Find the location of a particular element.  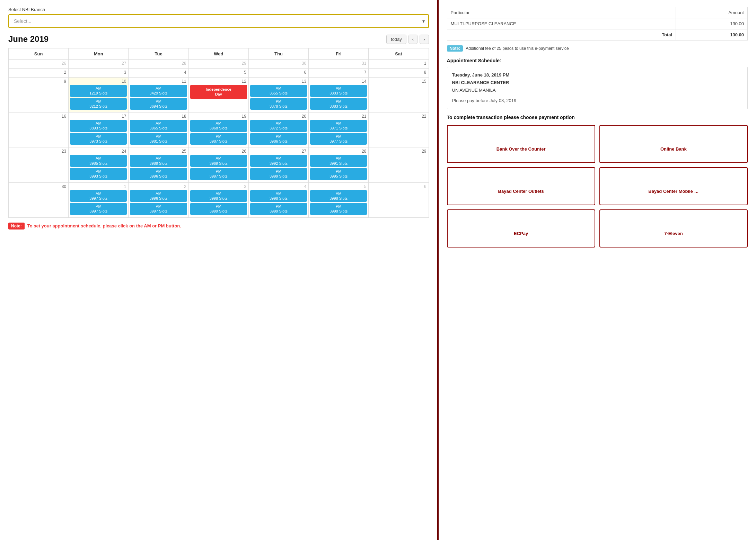

slot-button: PM3212 Slots is located at coordinates (98, 104).